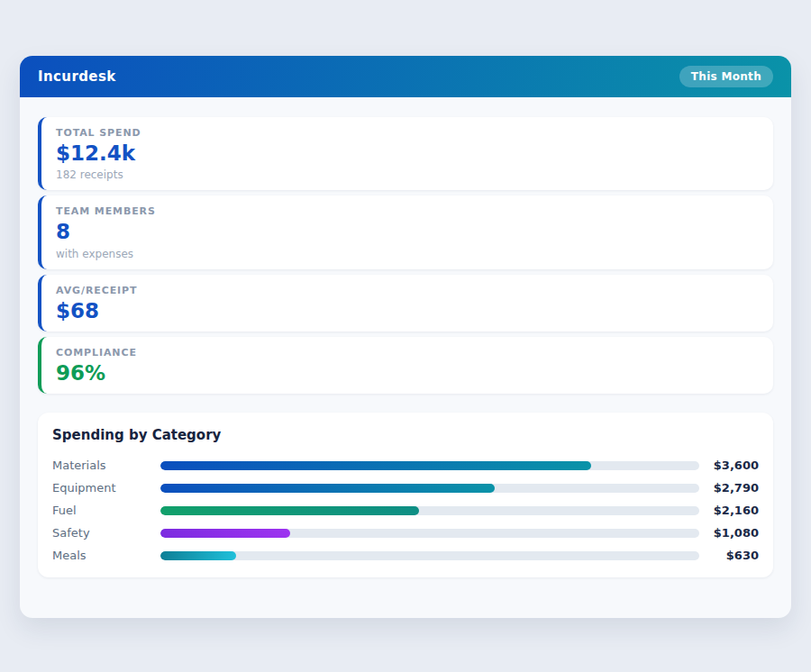  What do you see at coordinates (106, 465) in the screenshot?
I see `category-label: Materials` at bounding box center [106, 465].